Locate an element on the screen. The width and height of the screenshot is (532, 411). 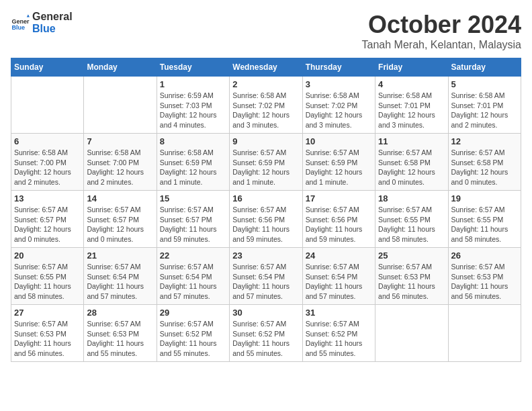
day-number: 27 is located at coordinates (47, 313).